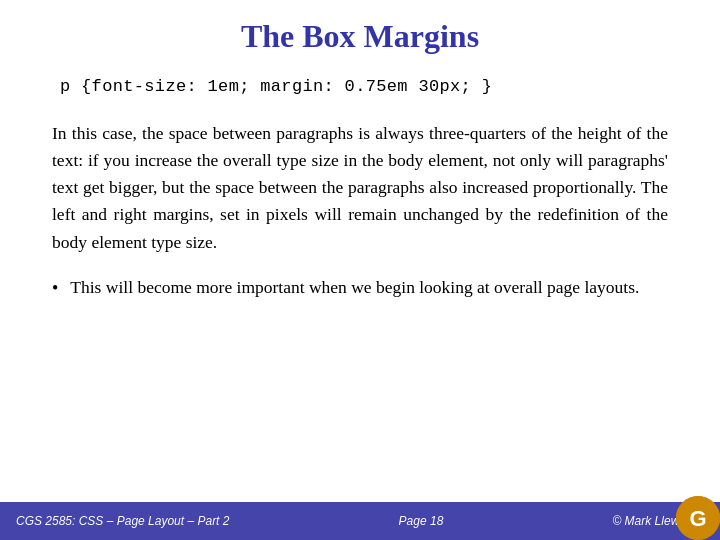 The width and height of the screenshot is (720, 540). What do you see at coordinates (354, 288) in the screenshot?
I see `bullet-text: This will become more important when we …` at bounding box center [354, 288].